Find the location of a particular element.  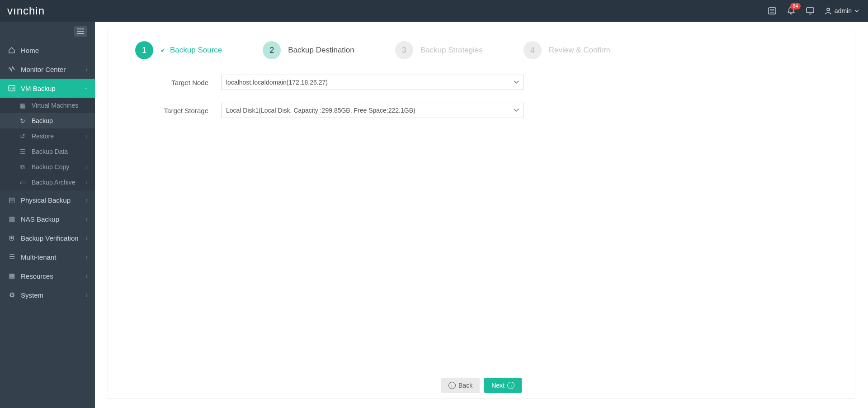

wizard-step-3: 3 Backup Strategies is located at coordinates (439, 50).